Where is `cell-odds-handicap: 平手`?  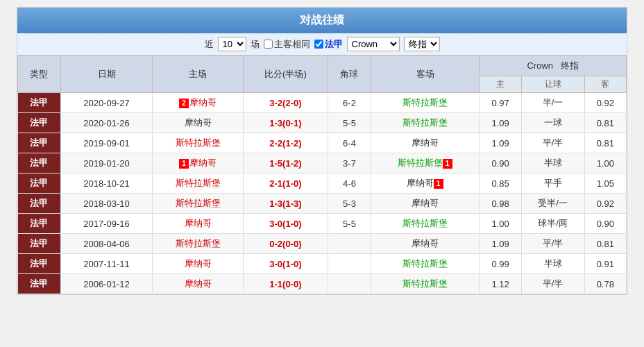
cell-odds-handicap: 平手 is located at coordinates (552, 183).